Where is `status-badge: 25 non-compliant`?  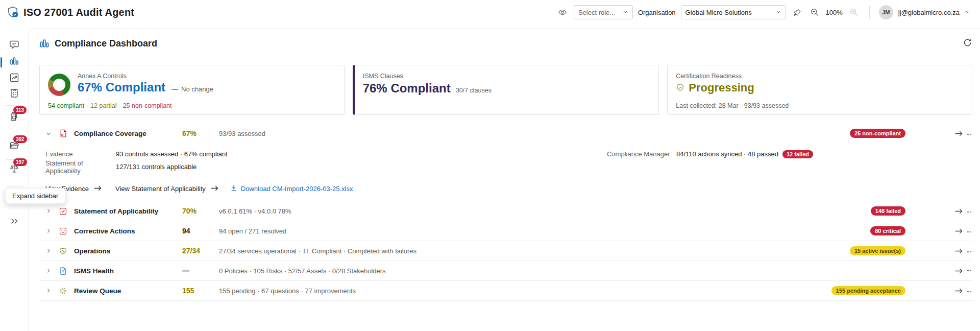
status-badge: 25 non-compliant is located at coordinates (878, 133).